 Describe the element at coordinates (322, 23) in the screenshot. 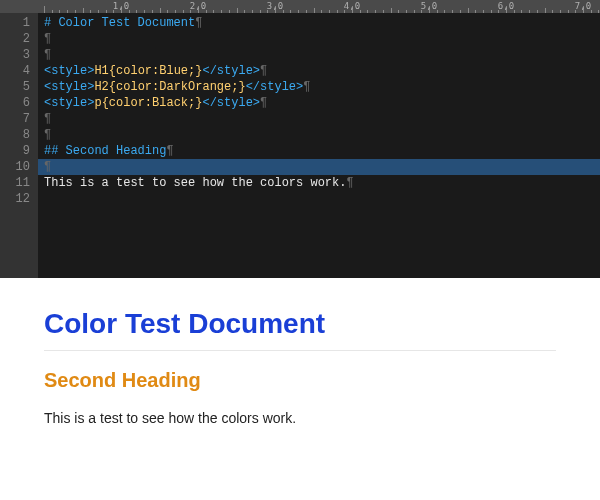

I see `code-line: # Color Test Document¶` at that location.